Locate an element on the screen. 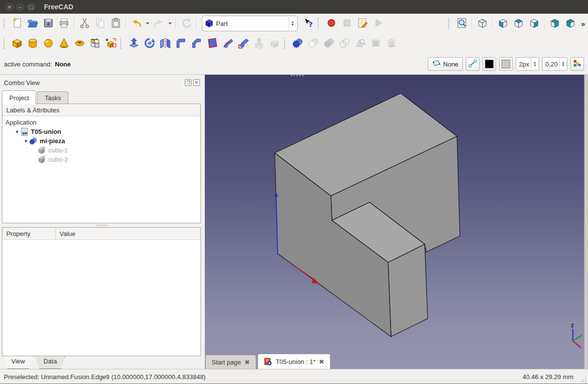  new-document-button is located at coordinates (17, 23).